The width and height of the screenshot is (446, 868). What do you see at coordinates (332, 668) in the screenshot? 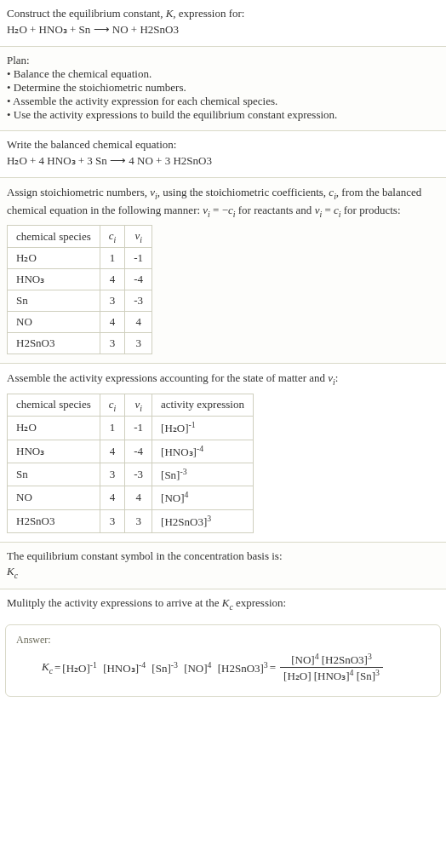
I see `kc-fraction: [NO]4 [H2SnO3]3 [H₂O] [HNO₃]4 [Sn]3` at bounding box center [332, 668].